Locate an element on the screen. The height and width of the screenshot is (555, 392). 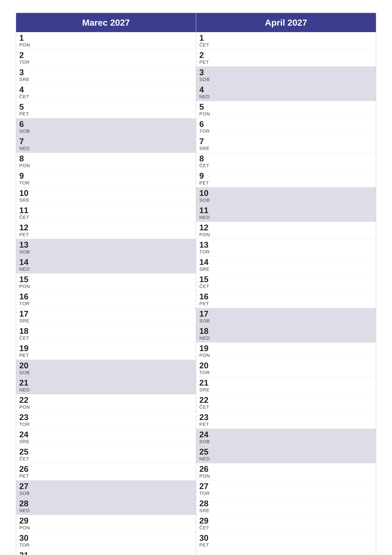
day-info: 10SOB is located at coordinates (206, 196).